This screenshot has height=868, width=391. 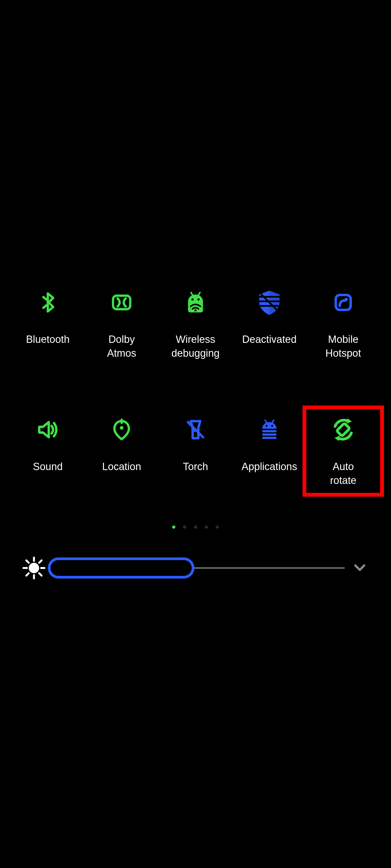 What do you see at coordinates (269, 451) in the screenshot?
I see `tile-applications: Applications` at bounding box center [269, 451].